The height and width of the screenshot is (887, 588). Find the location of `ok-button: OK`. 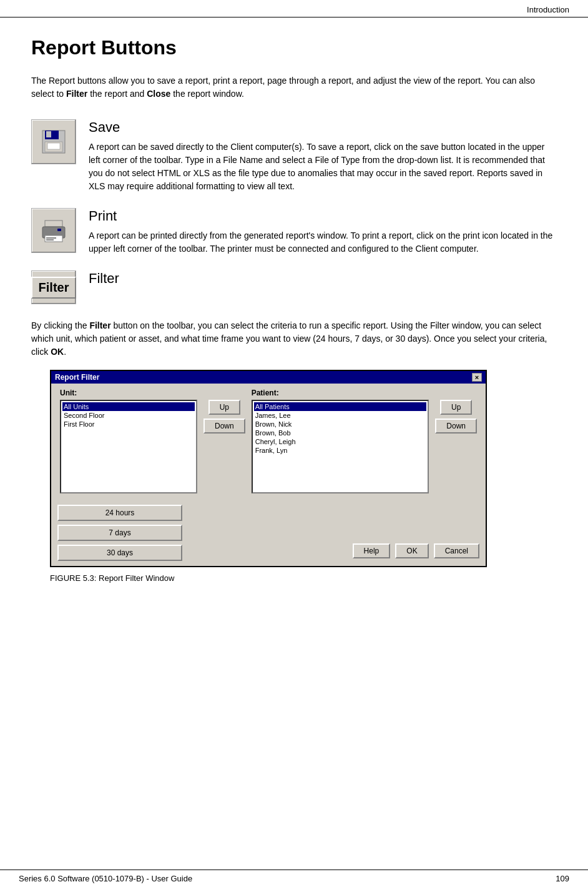

ok-button: OK is located at coordinates (412, 551).